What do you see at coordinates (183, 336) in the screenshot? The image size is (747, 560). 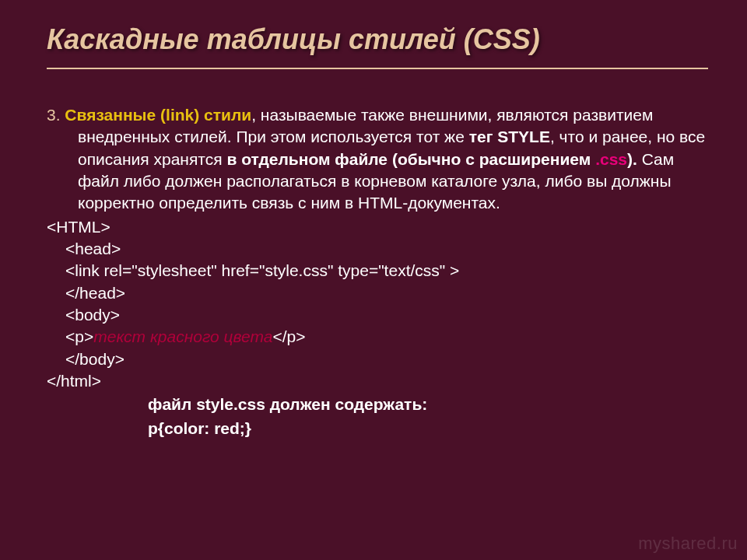 I see `code-italic-text: текст красного цвета` at bounding box center [183, 336].